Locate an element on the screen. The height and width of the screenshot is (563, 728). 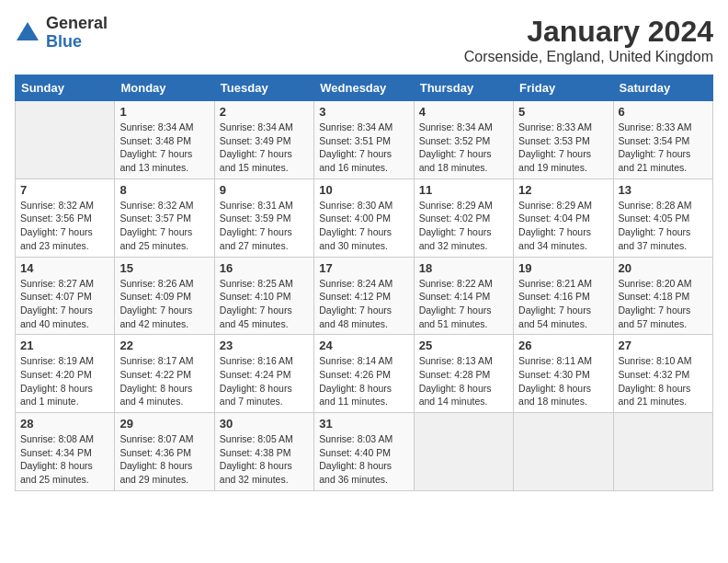
day-info: Sunrise: 8:13 AMSunset: 4:28 PMDaylight:… is located at coordinates (456, 381).